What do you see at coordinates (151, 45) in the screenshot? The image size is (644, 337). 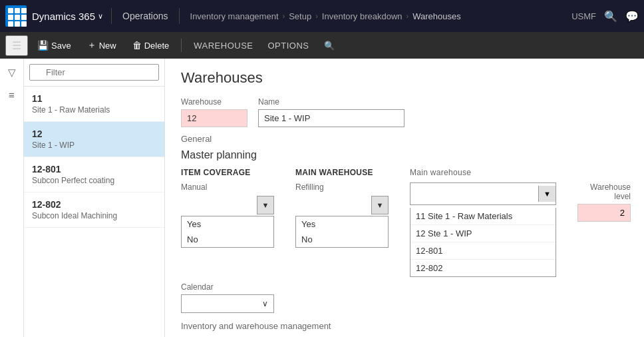 I see `delete-button: 🗑 Delete` at bounding box center [151, 45].